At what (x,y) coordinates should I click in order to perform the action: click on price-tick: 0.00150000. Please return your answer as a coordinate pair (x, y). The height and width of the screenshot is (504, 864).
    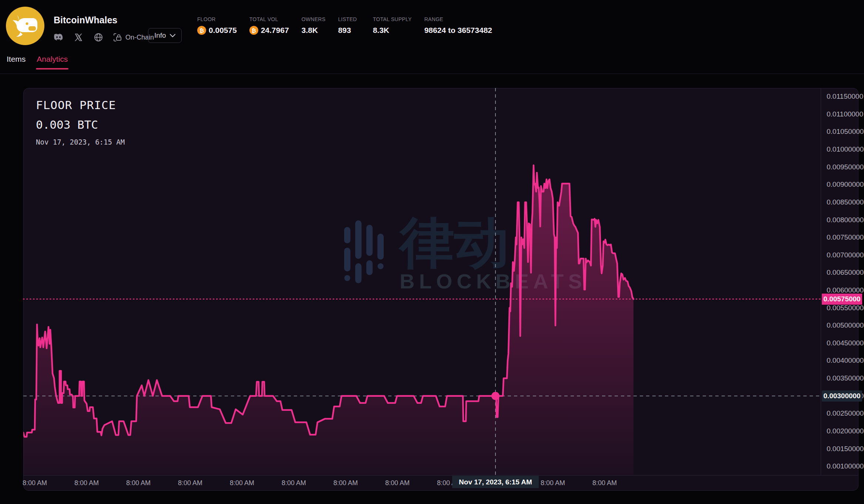
    Looking at the image, I should click on (844, 449).